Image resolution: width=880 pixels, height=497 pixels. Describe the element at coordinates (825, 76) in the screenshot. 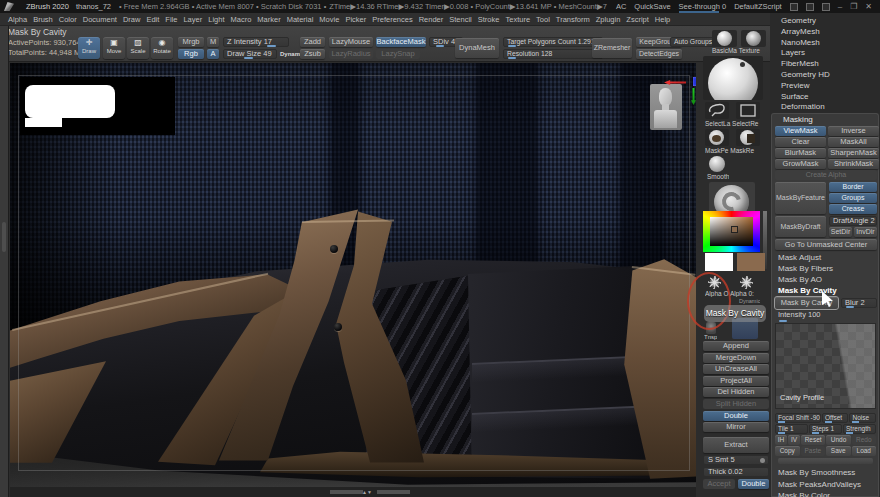

I see `palette-section: Geometry HD` at that location.